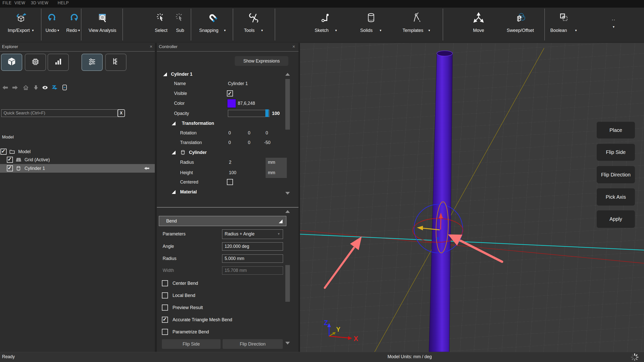  Describe the element at coordinates (267, 143) in the screenshot. I see `translation-z: -50` at that location.